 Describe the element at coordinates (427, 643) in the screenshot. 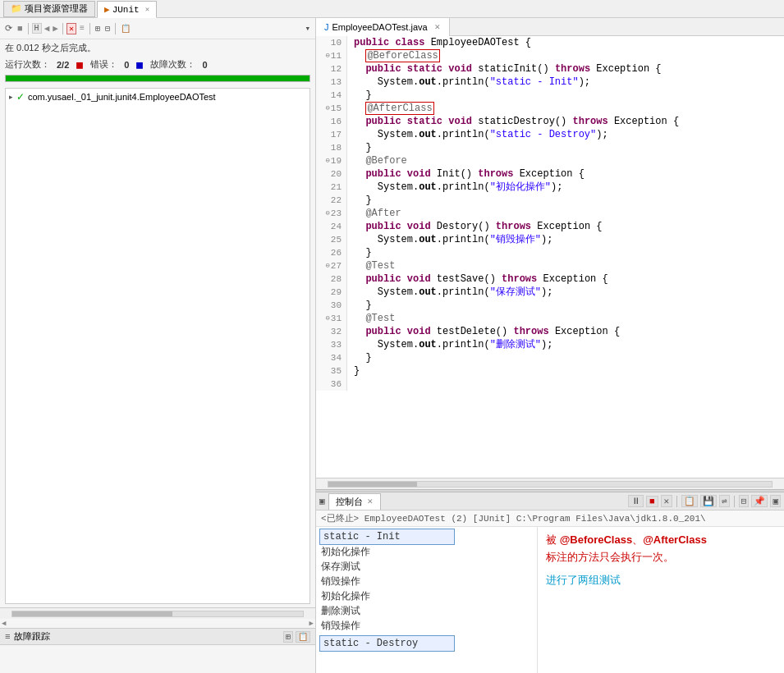

I see `console-line-static-destroy: static - Destroy` at that location.